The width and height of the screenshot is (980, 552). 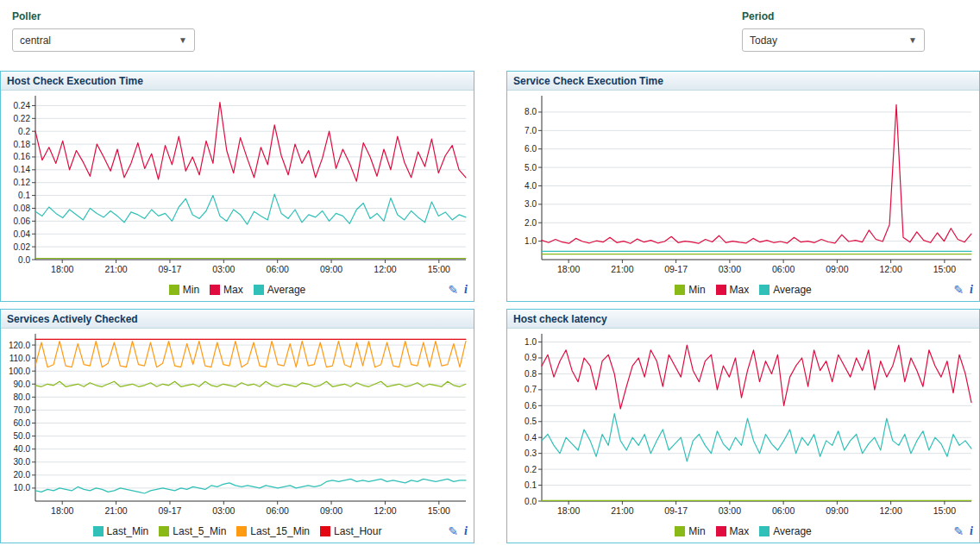 What do you see at coordinates (531, 374) in the screenshot?
I see `svg-text: 0.8` at bounding box center [531, 374].